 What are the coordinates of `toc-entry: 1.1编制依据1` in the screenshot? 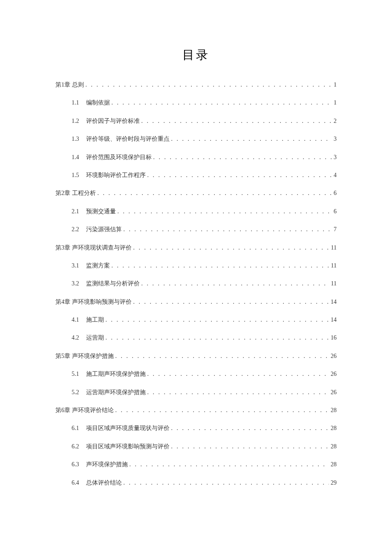 It's located at (196, 103).